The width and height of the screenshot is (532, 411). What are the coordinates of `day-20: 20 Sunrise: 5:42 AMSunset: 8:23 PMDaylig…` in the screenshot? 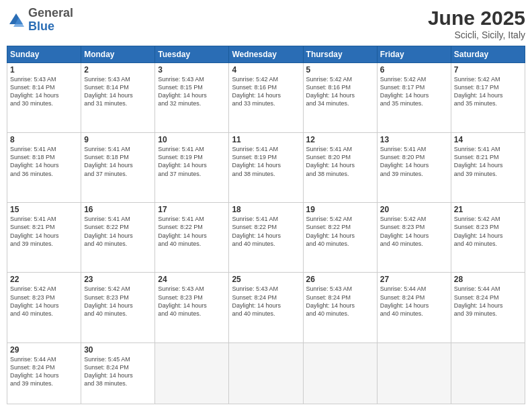 It's located at (414, 238).